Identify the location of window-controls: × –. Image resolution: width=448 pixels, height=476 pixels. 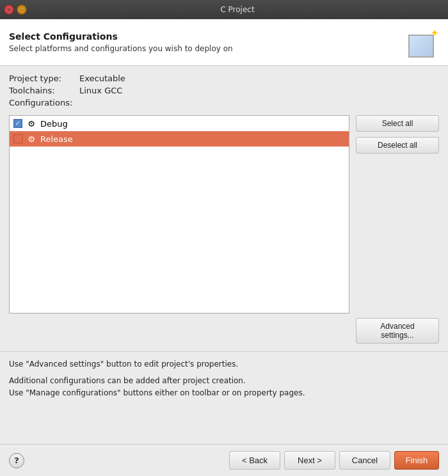
(15, 10).